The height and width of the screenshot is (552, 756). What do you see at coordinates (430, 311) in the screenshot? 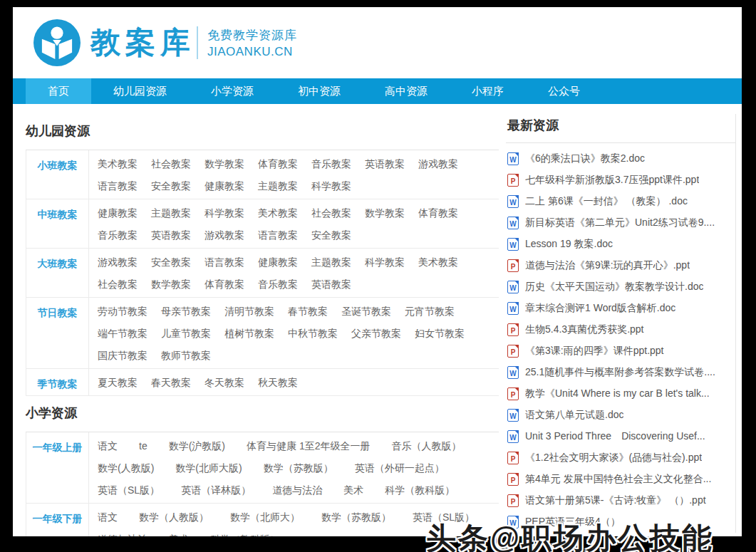
I see `resource-link: 元宵节教案` at bounding box center [430, 311].